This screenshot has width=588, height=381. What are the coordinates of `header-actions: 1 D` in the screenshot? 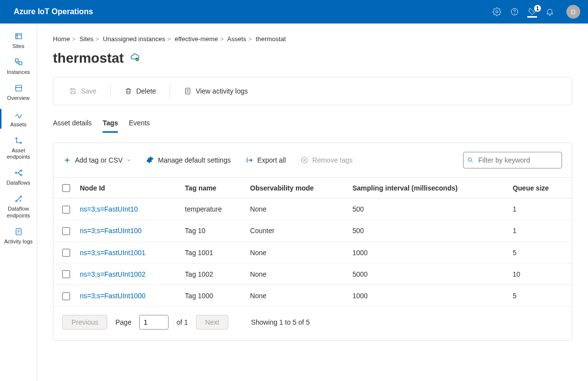 It's located at (536, 12).